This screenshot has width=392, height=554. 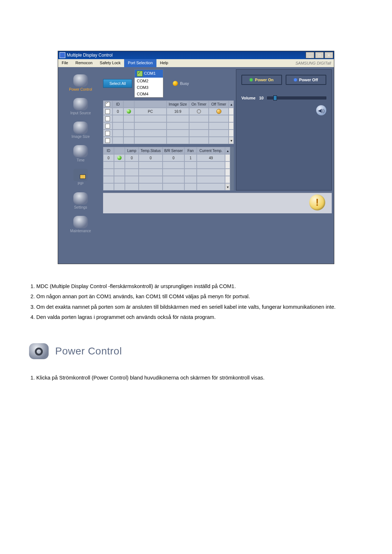 I want to click on col-on-timer: On Timer, so click(x=199, y=104).